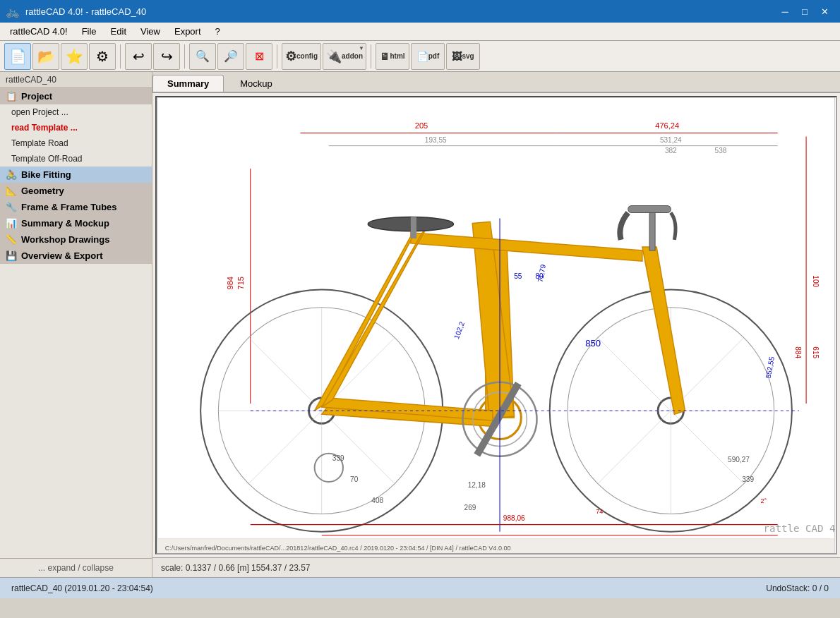  What do you see at coordinates (593, 343) in the screenshot?
I see `svg-text: 850` at bounding box center [593, 343].